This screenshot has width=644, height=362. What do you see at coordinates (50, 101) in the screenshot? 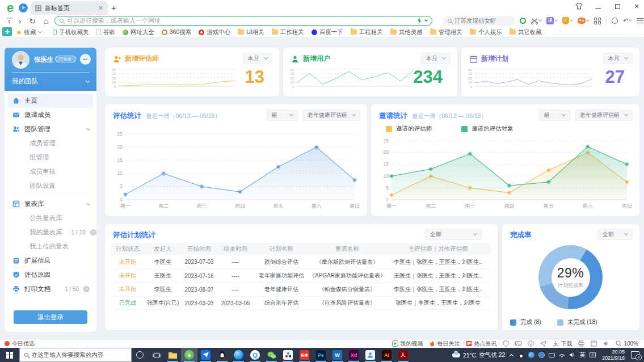
I see `sidebar-item-主页: 主页` at bounding box center [50, 101].